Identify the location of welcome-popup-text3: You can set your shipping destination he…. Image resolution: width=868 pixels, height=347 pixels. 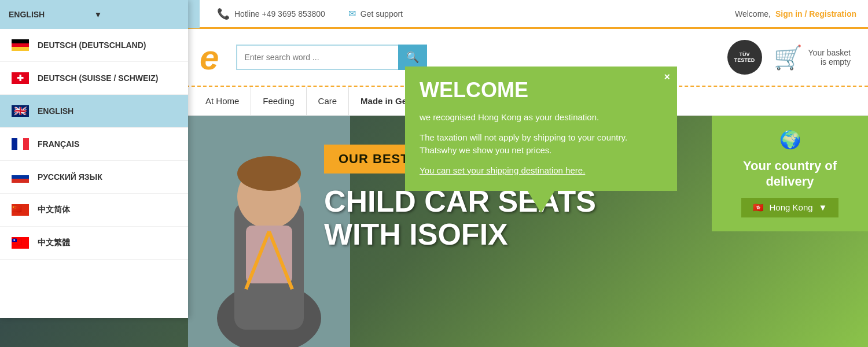
(541, 171).